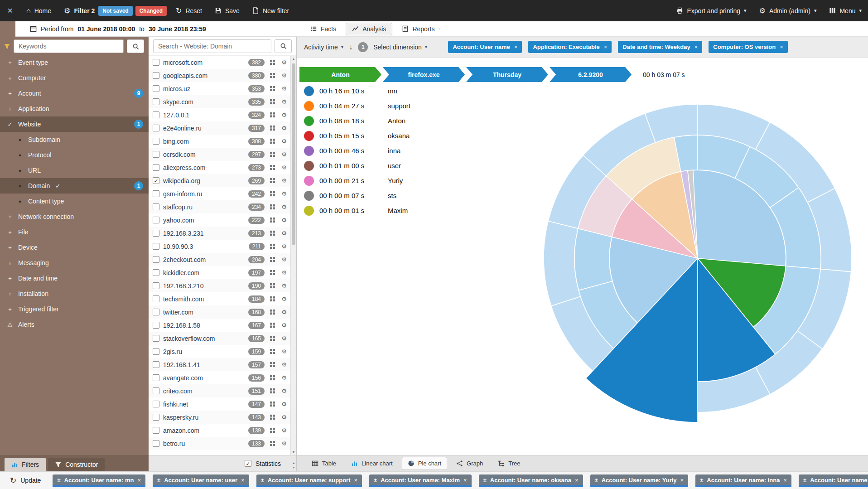  I want to click on domain-row: twitter.com168⚙, so click(219, 312).